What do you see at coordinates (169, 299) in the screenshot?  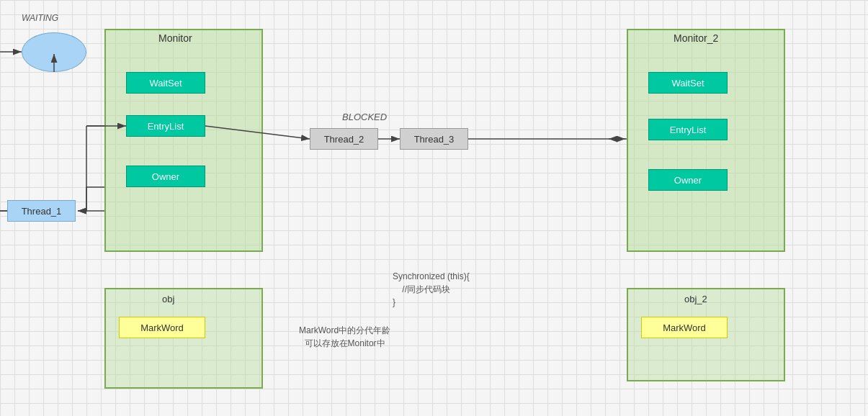 I see `obj-title: obj` at bounding box center [169, 299].